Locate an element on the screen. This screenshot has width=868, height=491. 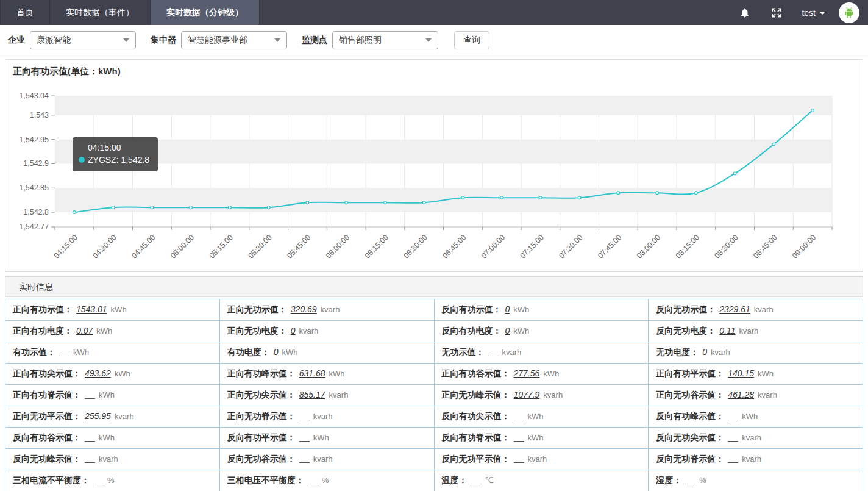
metric-cell: 反向有功平示值：kWh is located at coordinates (327, 438).